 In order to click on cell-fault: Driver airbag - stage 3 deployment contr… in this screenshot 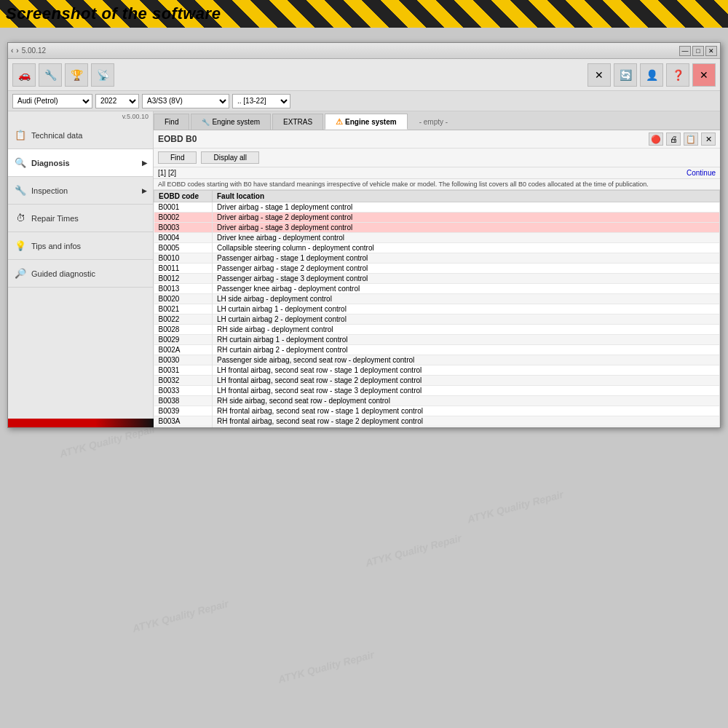, I will do `click(466, 228)`.